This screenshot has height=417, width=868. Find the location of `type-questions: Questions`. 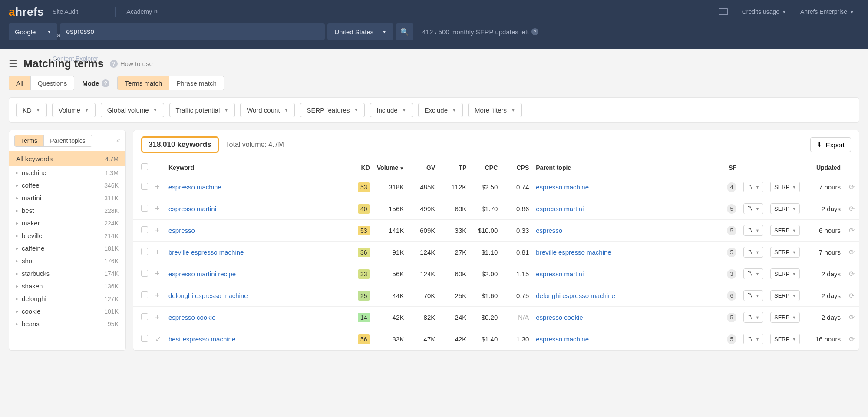

type-questions: Questions is located at coordinates (52, 83).